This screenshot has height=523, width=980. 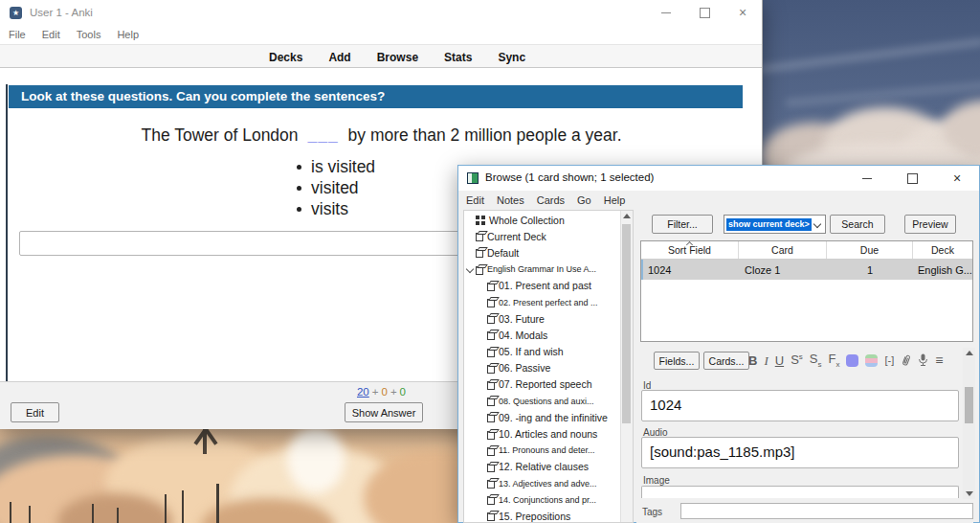 I want to click on table-row: 1024 Cloze 1 1 English G..., so click(x=807, y=270).